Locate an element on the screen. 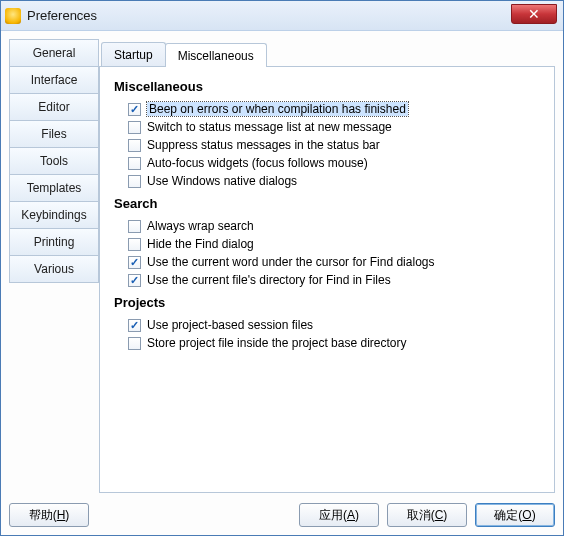  group-title-projects: Projects is located at coordinates (327, 302).